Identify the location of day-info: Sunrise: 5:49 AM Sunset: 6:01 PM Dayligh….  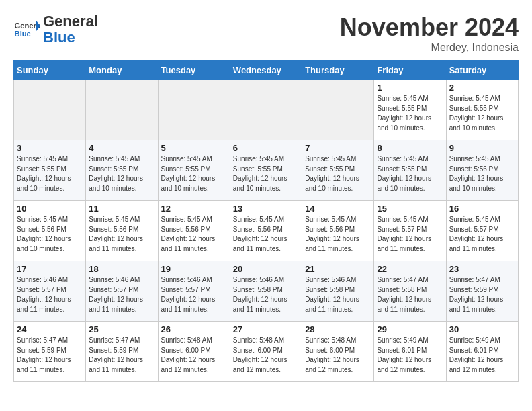
(410, 355).